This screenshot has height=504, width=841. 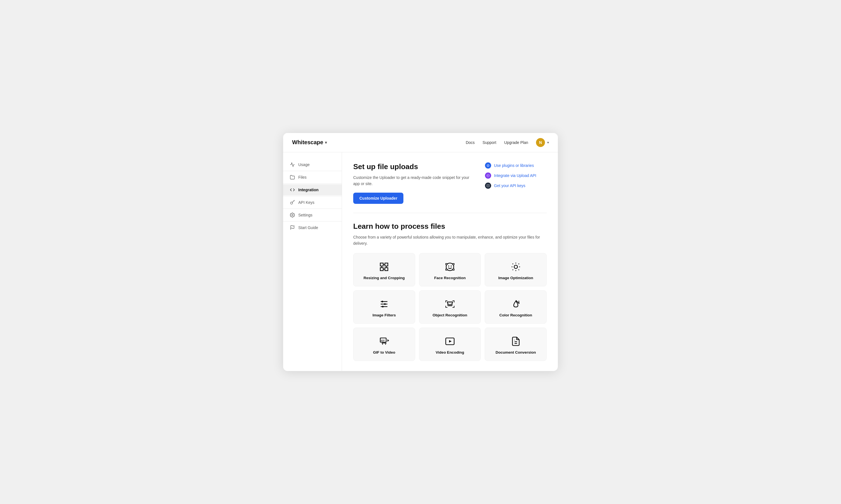 What do you see at coordinates (488, 165) in the screenshot?
I see `plugins-icon` at bounding box center [488, 165].